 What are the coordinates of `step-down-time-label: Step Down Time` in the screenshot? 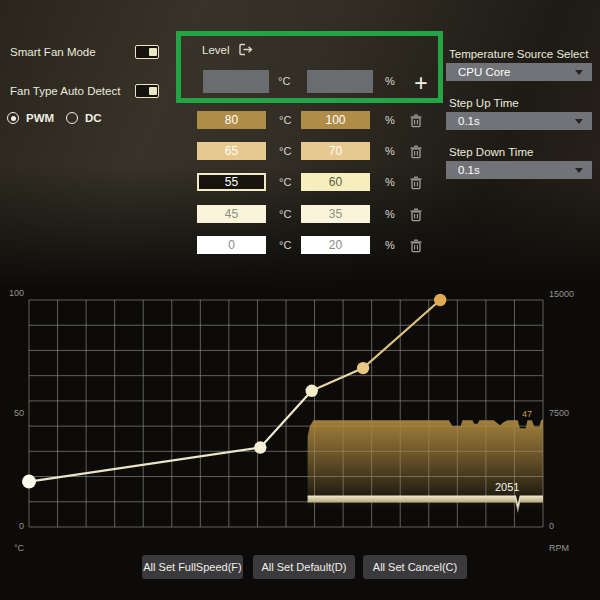 It's located at (491, 152).